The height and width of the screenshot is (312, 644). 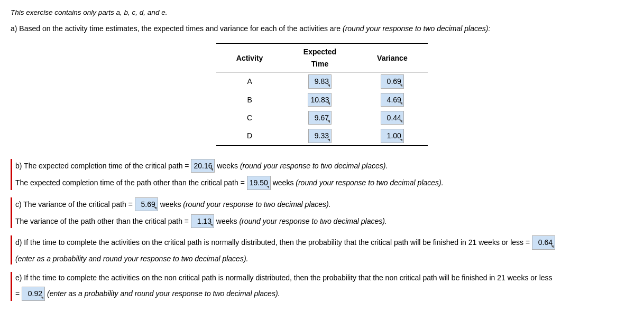 What do you see at coordinates (250, 81) in the screenshot?
I see `cell-activity: A` at bounding box center [250, 81].